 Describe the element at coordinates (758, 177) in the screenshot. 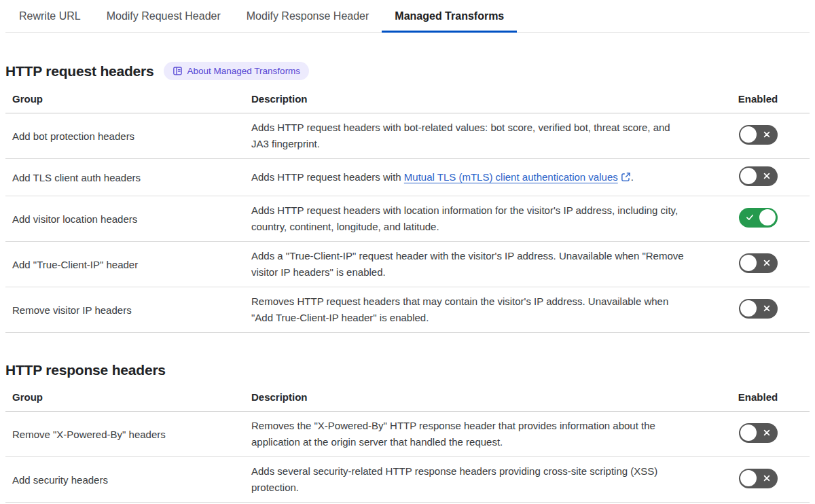

I see `toggle-add-tls-client-auth-headers` at that location.